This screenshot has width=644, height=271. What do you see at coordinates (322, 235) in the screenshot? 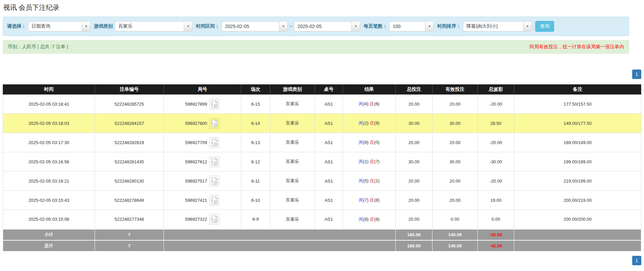
I see `subtotal-row: 小计7160.00140.00-42.50` at bounding box center [322, 235].